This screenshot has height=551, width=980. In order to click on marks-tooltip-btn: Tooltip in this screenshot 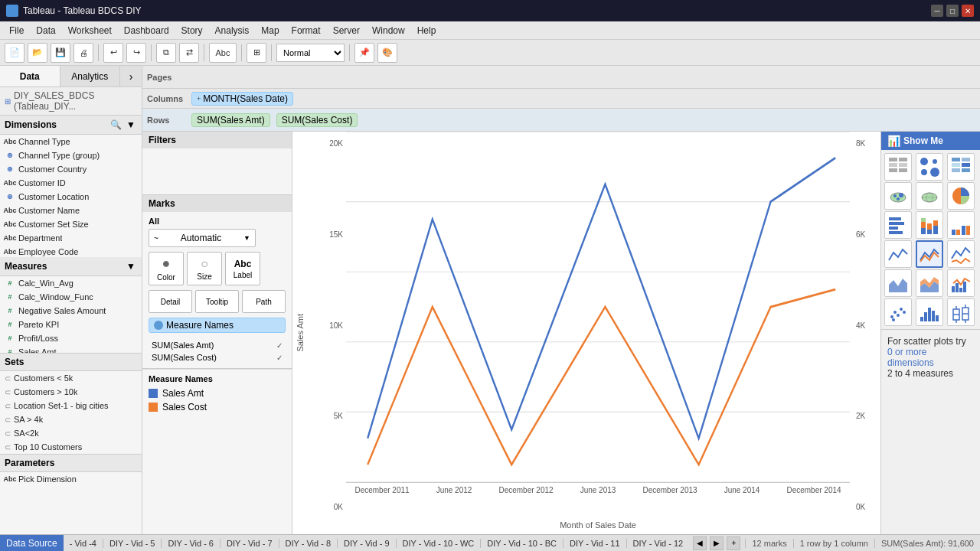, I will do `click(217, 302)`.